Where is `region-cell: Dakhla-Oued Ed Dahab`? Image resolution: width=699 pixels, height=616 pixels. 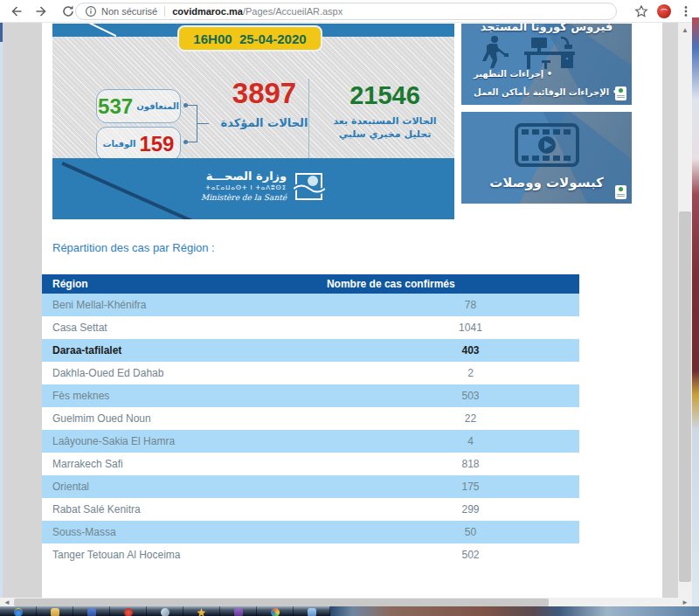
region-cell: Dakhla-Oued Ed Dahab is located at coordinates (184, 373).